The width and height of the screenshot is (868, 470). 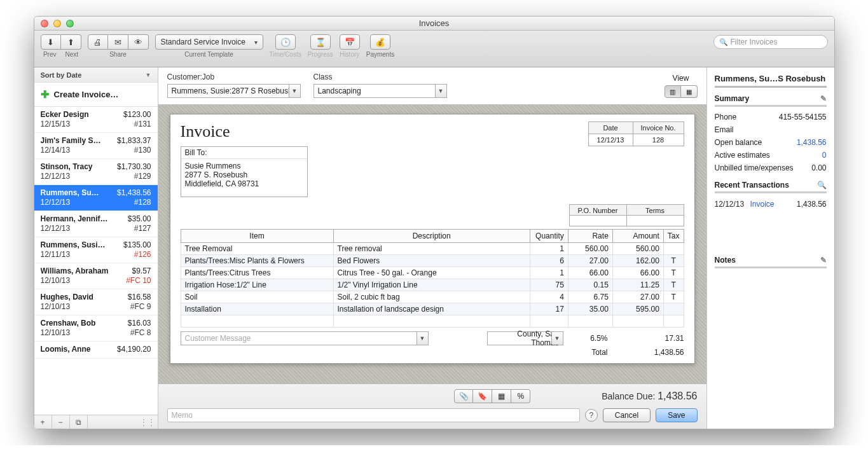 What do you see at coordinates (209, 42) in the screenshot?
I see `template-select: Standard Service Invoice` at bounding box center [209, 42].